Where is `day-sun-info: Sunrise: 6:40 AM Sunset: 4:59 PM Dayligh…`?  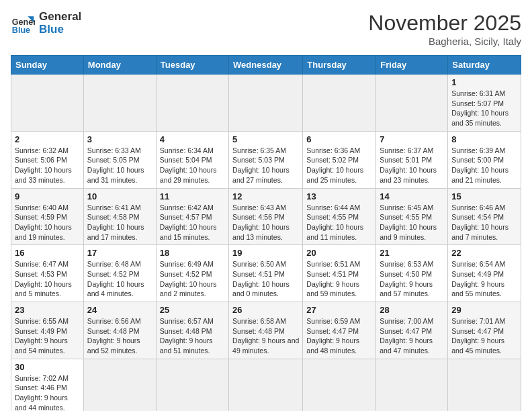 day-sun-info: Sunrise: 6:40 AM Sunset: 4:59 PM Dayligh… is located at coordinates (47, 223).